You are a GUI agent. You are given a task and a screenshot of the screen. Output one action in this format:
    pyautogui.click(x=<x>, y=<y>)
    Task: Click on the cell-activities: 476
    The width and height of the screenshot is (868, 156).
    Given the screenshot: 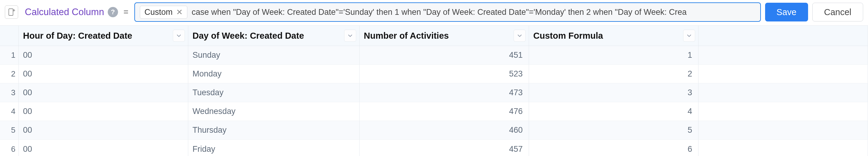 What is the action you would take?
    pyautogui.click(x=444, y=111)
    